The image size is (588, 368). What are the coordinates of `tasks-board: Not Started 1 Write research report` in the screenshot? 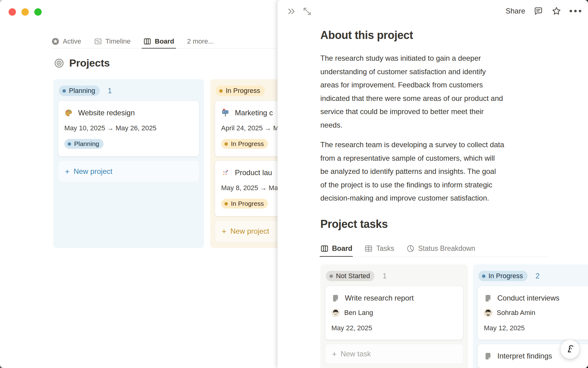 It's located at (454, 316).